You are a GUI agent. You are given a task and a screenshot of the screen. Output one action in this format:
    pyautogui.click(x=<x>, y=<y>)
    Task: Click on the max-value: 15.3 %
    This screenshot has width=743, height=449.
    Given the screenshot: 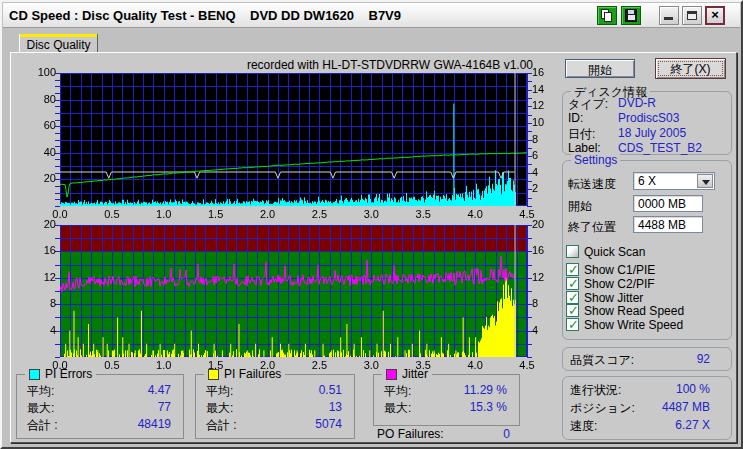 What is the action you would take?
    pyautogui.click(x=488, y=407)
    